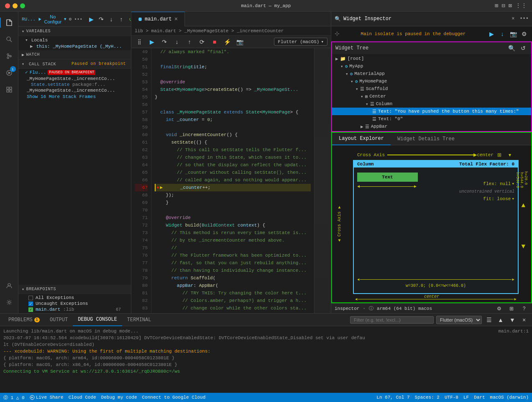 The width and height of the screenshot is (532, 402). Describe the element at coordinates (227, 42) in the screenshot. I see `hot-reload-btn: ⚡` at that location.